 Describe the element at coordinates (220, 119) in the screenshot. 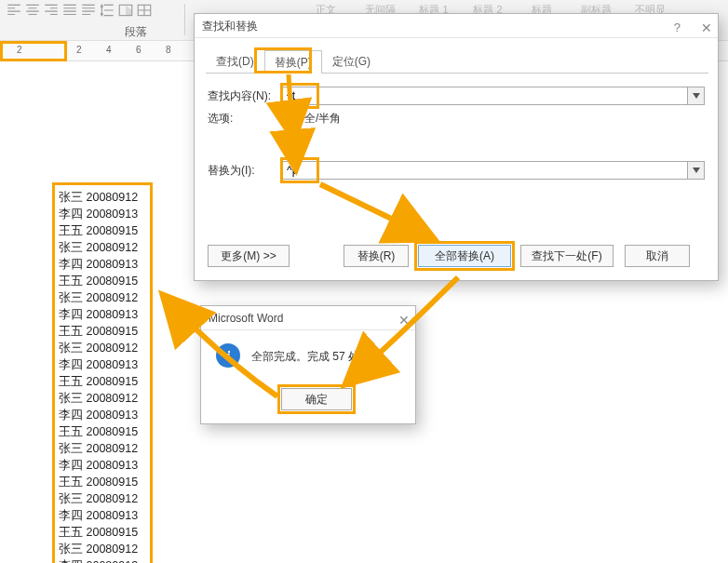

I see `options-label: 选项:` at that location.